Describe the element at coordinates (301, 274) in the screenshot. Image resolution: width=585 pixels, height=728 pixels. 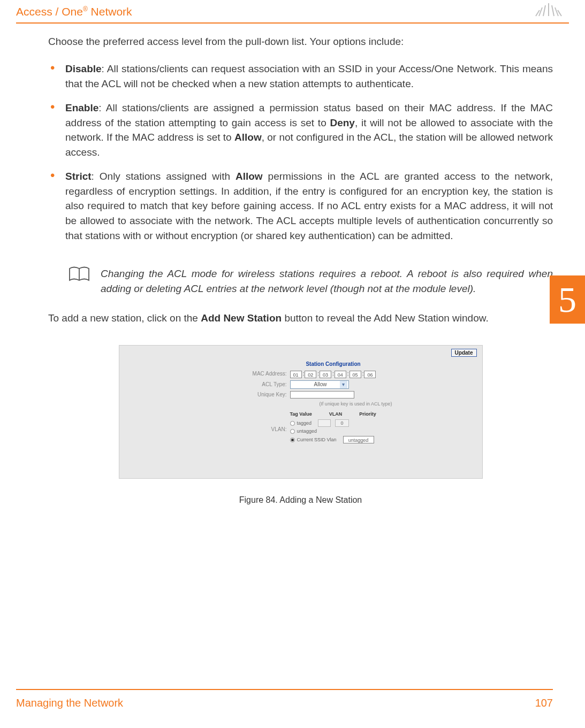
I see `note-block: Changing the ACL mode for wireless stati…` at that location.